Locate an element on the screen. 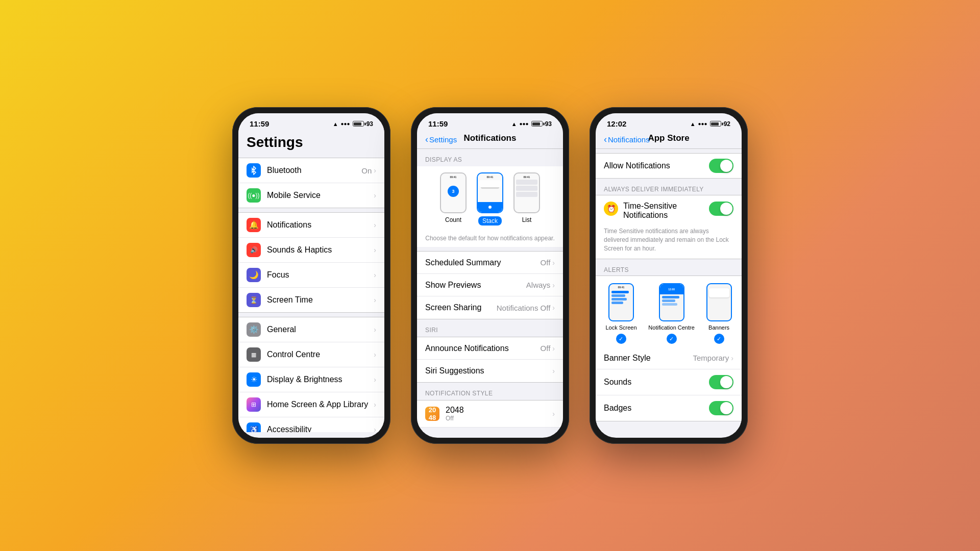 The height and width of the screenshot is (551, 980). wifi-icon-2: ▲ is located at coordinates (514, 124).